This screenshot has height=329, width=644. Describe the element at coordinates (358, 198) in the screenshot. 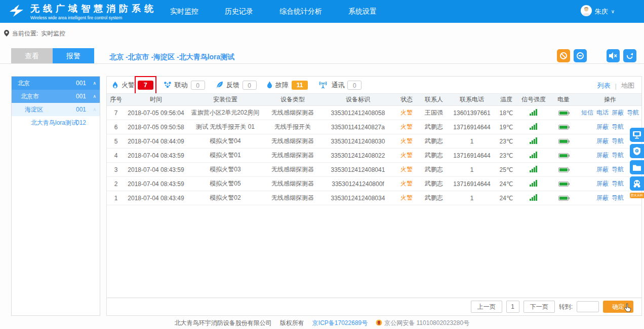

I see `cell-id: 3353012412408034` at that location.